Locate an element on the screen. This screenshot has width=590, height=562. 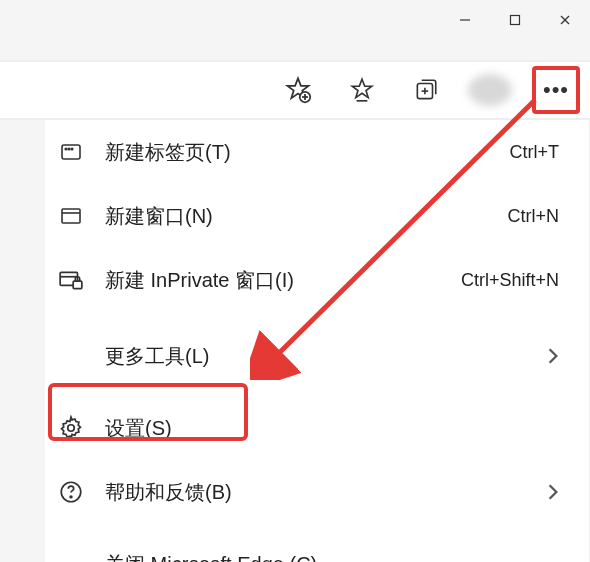
window-controls is located at coordinates (515, 20).